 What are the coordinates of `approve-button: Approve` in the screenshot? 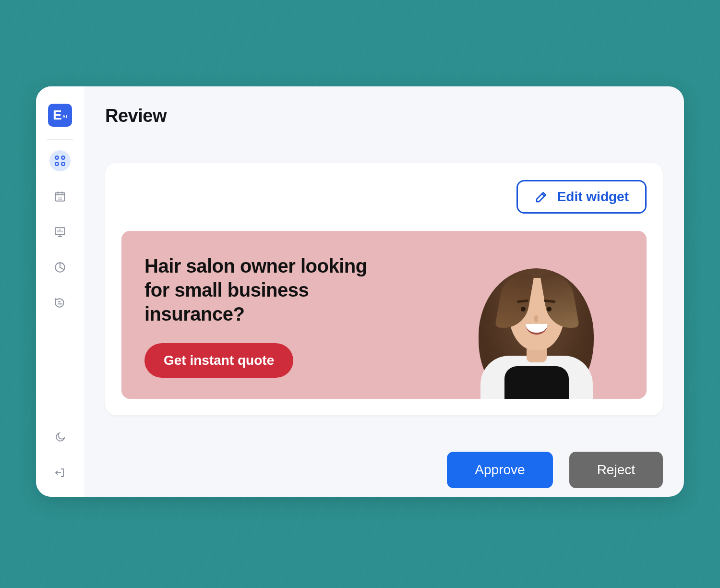 It's located at (500, 470).